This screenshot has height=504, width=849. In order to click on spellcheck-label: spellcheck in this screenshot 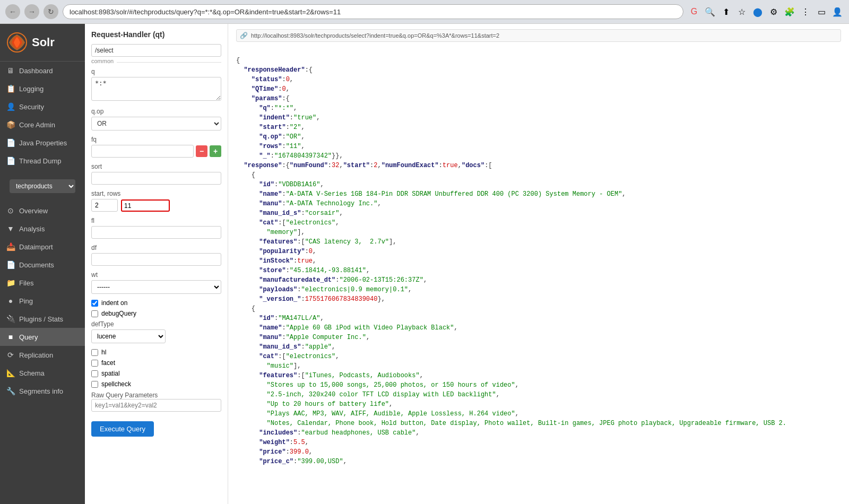, I will do `click(116, 384)`.